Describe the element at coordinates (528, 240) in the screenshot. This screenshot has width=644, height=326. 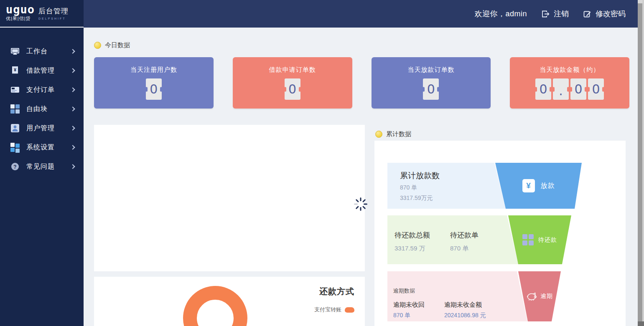
I see `grid-icon` at that location.